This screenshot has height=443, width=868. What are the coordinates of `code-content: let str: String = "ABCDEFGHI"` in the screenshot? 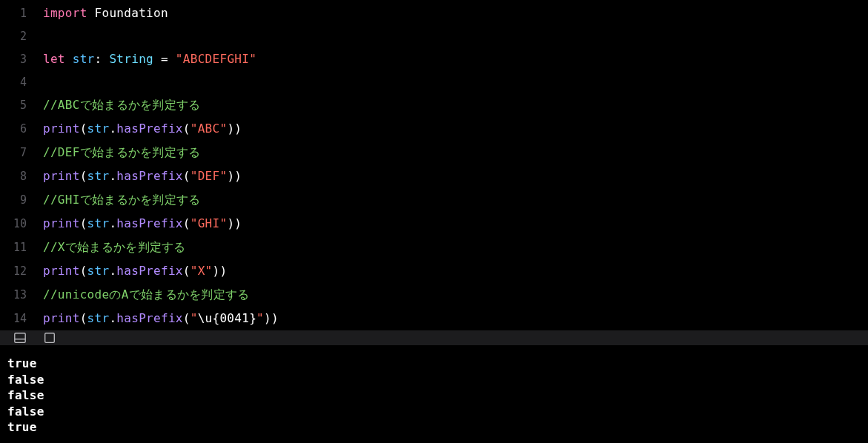 It's located at (150, 59).